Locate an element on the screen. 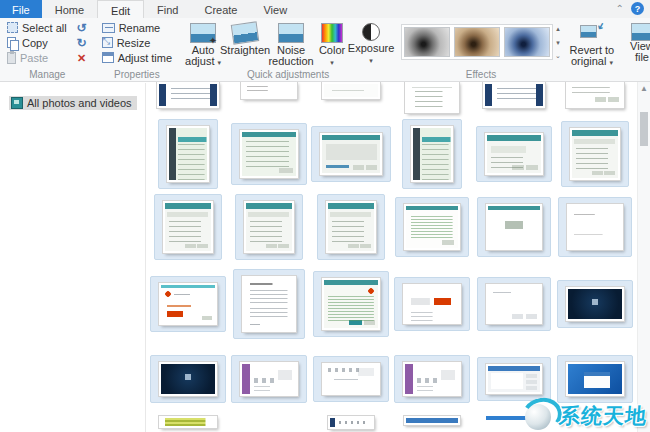 This screenshot has width=650, height=432. straighten-button: Straighten is located at coordinates (245, 44).